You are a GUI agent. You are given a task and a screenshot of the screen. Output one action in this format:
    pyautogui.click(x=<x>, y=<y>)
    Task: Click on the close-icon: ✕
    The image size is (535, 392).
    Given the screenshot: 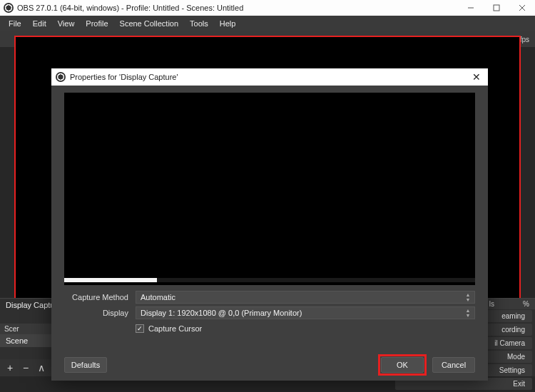 What is the action you would take?
    pyautogui.click(x=477, y=77)
    